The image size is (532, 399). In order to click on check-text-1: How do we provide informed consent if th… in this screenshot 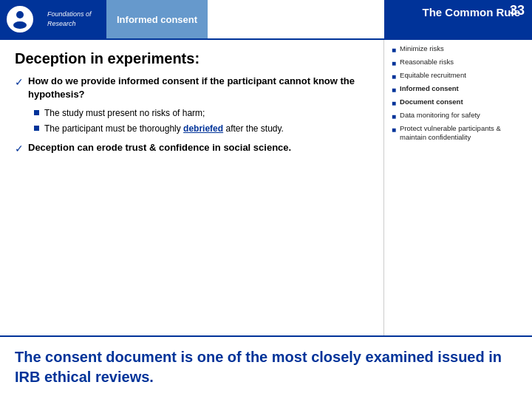, I will do `click(199, 88)`.